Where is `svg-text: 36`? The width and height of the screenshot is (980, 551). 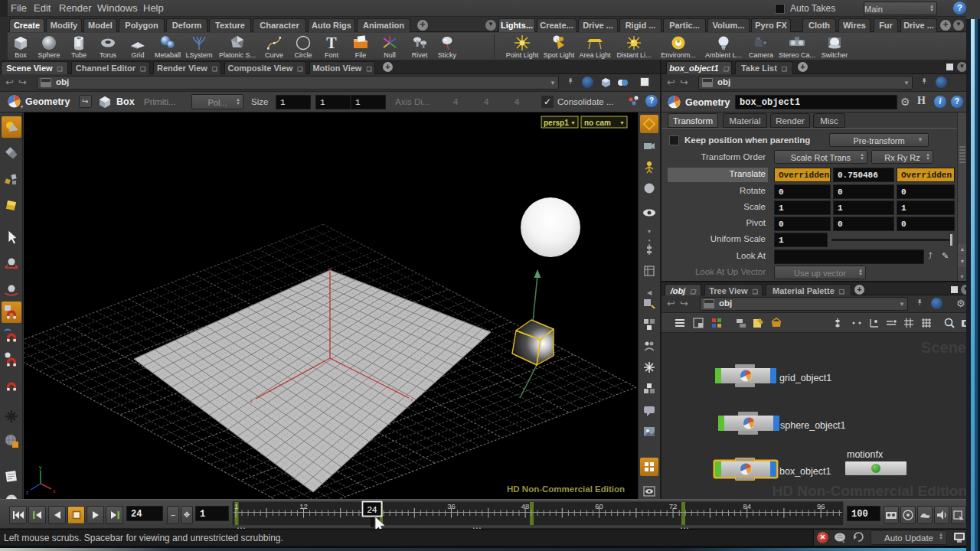 svg-text: 36 is located at coordinates (452, 507).